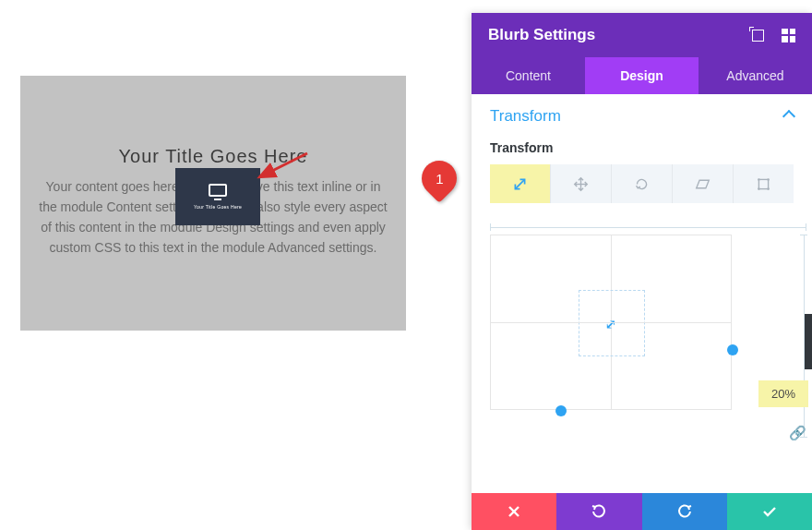 This screenshot has width=812, height=530. I want to click on section-transform-toggle: Transform, so click(642, 114).